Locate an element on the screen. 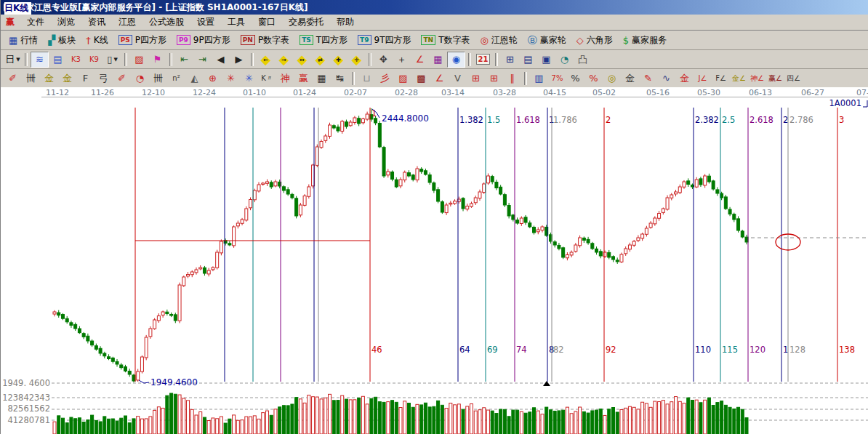 This screenshot has height=434, width=868. tool-pen-2-button: ✎ is located at coordinates (648, 79).